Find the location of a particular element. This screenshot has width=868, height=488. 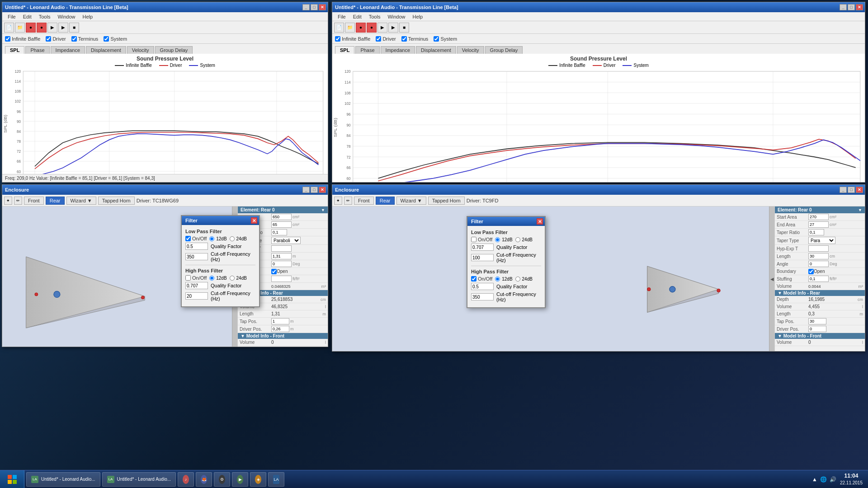

enc-min-left: _ is located at coordinates (306, 190).